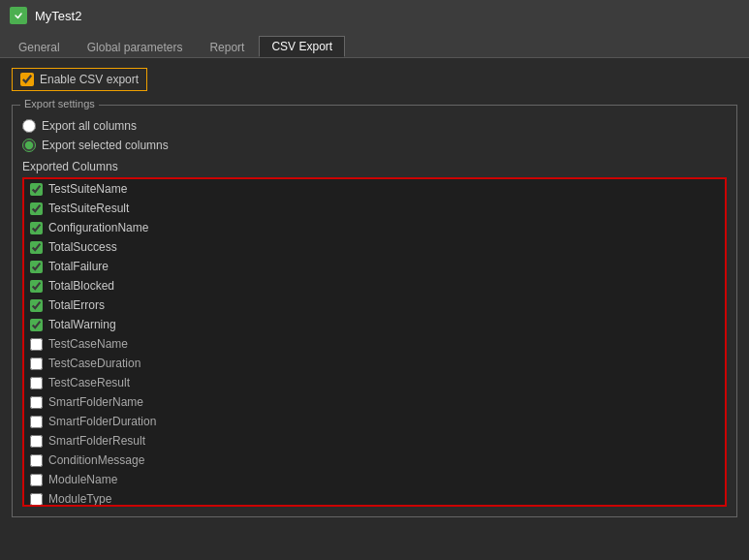 The height and width of the screenshot is (560, 749). What do you see at coordinates (374, 45) in the screenshot?
I see `tab-bar: General Global parameters Report CSV Exp…` at bounding box center [374, 45].